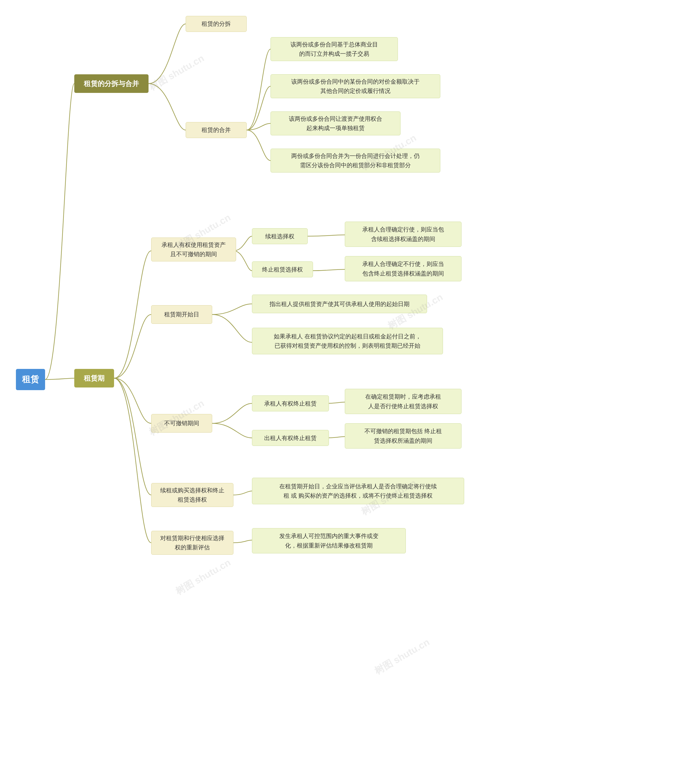 The height and width of the screenshot is (784, 679). Describe the element at coordinates (280, 236) in the screenshot. I see `l3-renew-right-node: 续租选择权` at that location.